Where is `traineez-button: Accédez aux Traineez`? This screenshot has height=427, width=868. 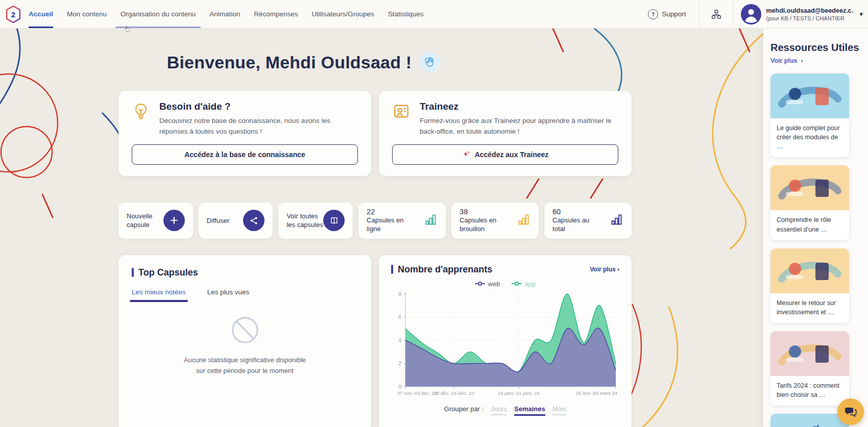
traineez-button: Accédez aux Traineez is located at coordinates (505, 155).